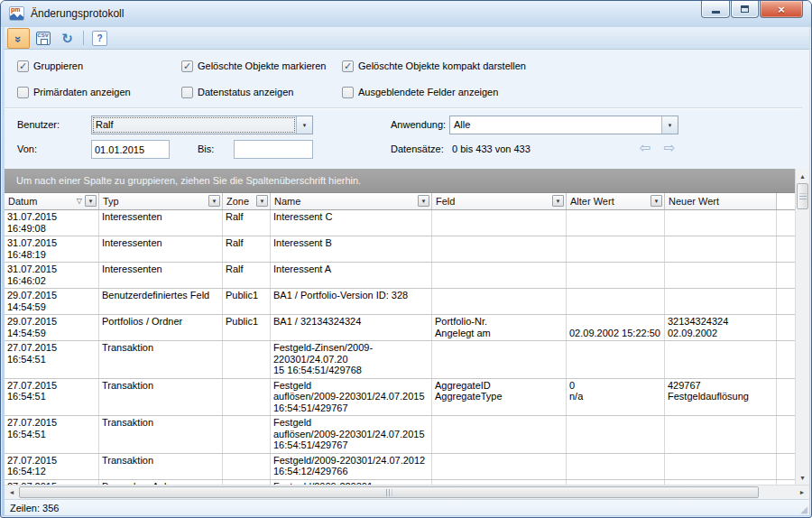 The width and height of the screenshot is (812, 518). I want to click on checkbox-primärdaten-anzeigen, so click(23, 92).